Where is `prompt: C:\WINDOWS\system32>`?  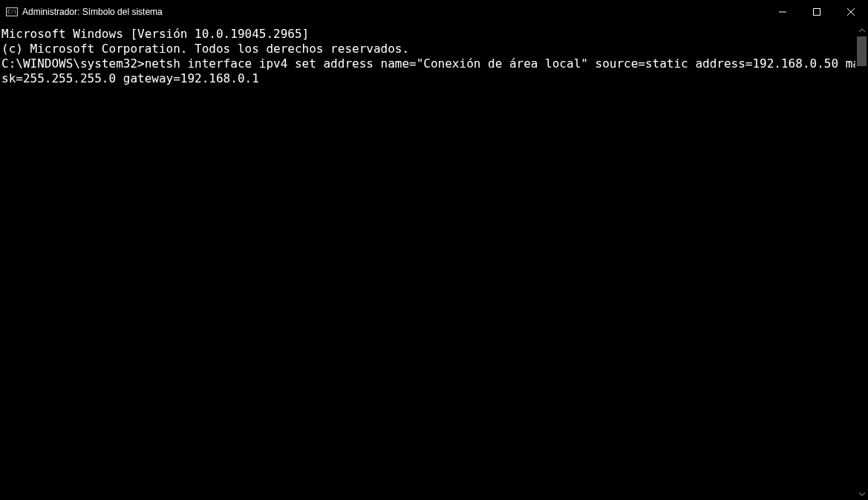 prompt: C:\WINDOWS\system32> is located at coordinates (73, 64).